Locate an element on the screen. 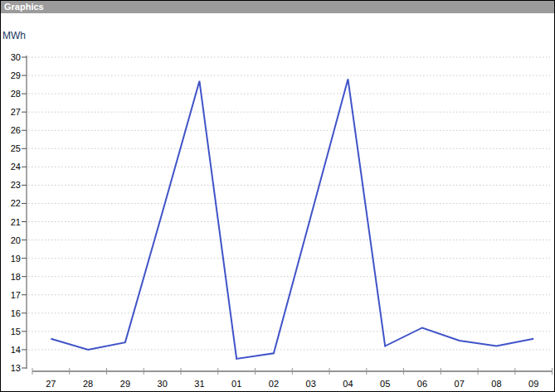 This screenshot has width=555, height=392. y-tick-label: 30 is located at coordinates (16, 57).